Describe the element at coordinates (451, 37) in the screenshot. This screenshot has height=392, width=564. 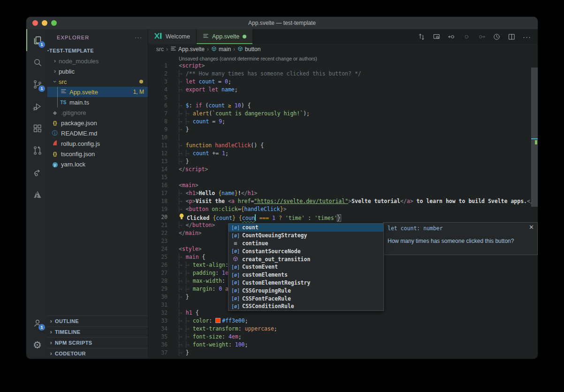
I see `navigate-back-icon` at that location.